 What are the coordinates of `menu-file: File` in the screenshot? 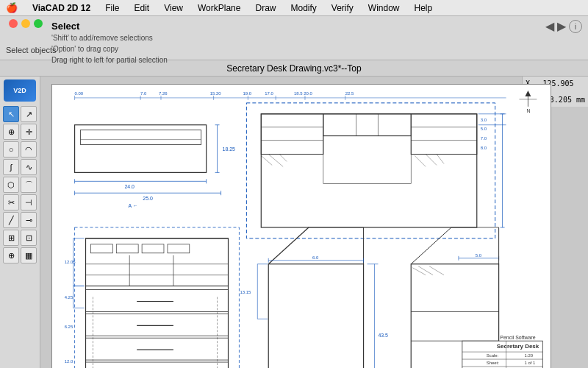 It's located at (112, 8).